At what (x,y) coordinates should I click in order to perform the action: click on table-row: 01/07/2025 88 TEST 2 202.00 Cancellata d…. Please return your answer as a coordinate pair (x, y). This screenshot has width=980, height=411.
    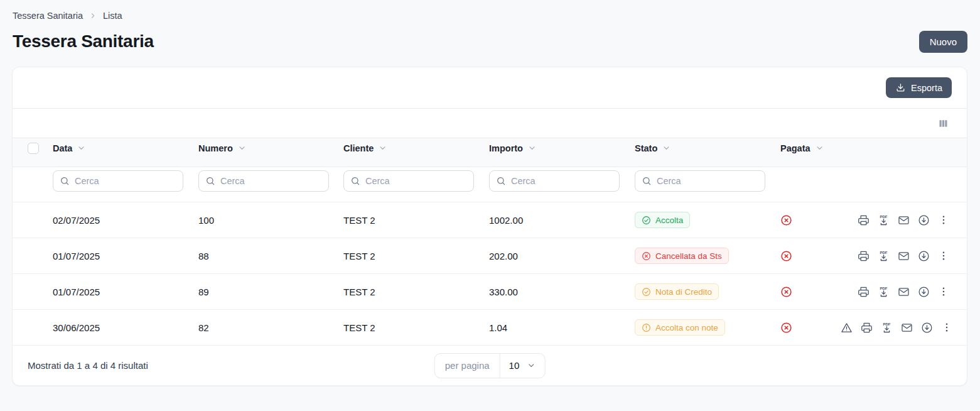
    Looking at the image, I should click on (490, 256).